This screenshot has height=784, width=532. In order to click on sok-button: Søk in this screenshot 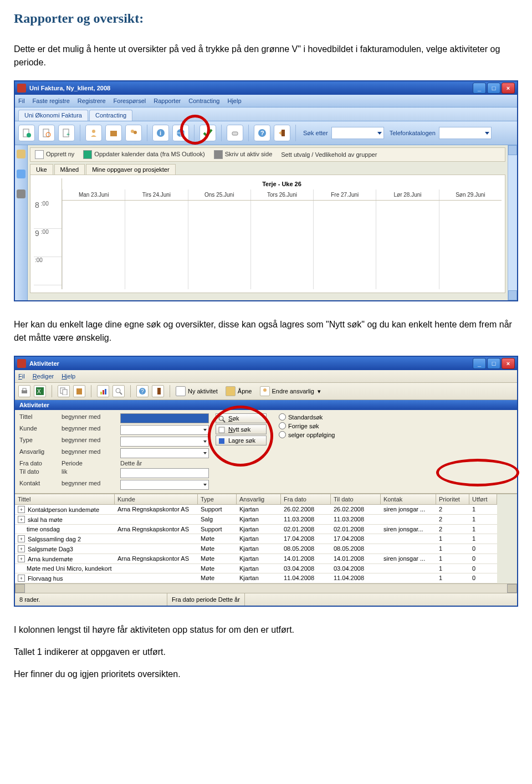, I will do `click(241, 418)`.